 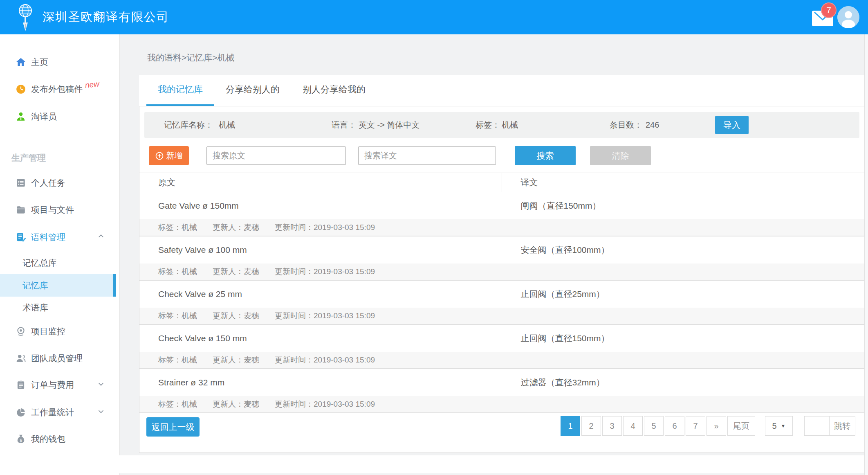 I want to click on pagination: 1 2 3 4 5 6 7 » 尾页 5 ▼ 跳转, so click(x=707, y=426).